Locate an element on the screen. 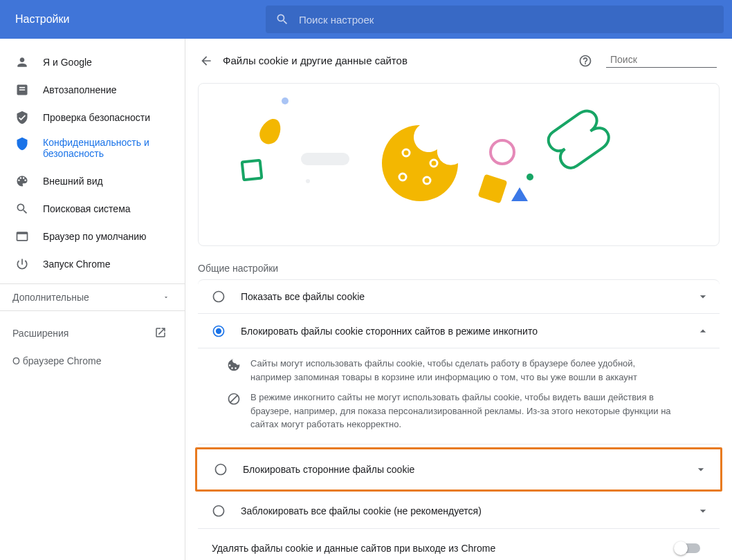 Image resolution: width=732 pixels, height=560 pixels. sidebar-item-label: Внешний вид is located at coordinates (73, 181).